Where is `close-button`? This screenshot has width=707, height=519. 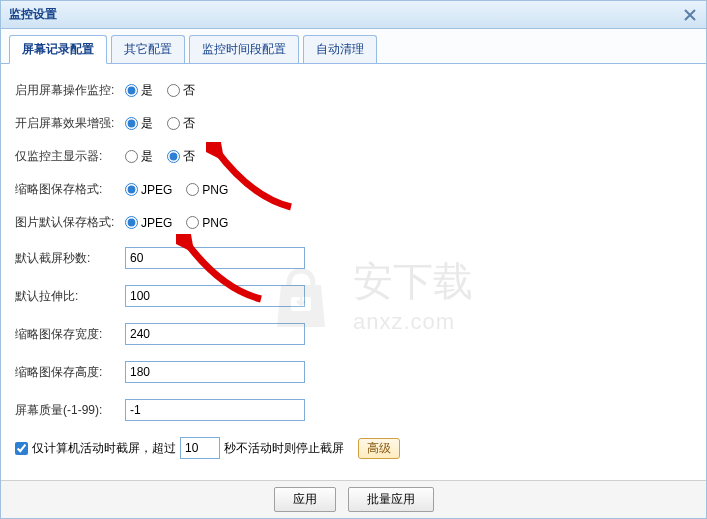 close-button is located at coordinates (690, 15).